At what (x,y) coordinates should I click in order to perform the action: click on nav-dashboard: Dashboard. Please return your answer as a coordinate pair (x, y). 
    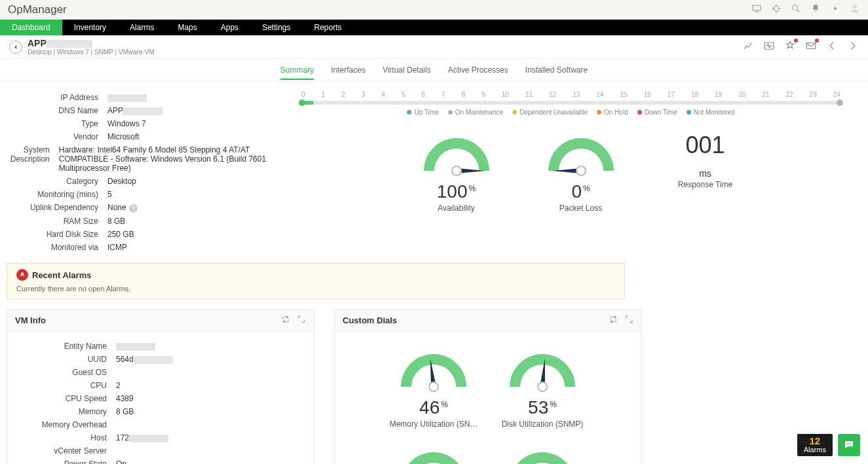
    Looking at the image, I should click on (31, 27).